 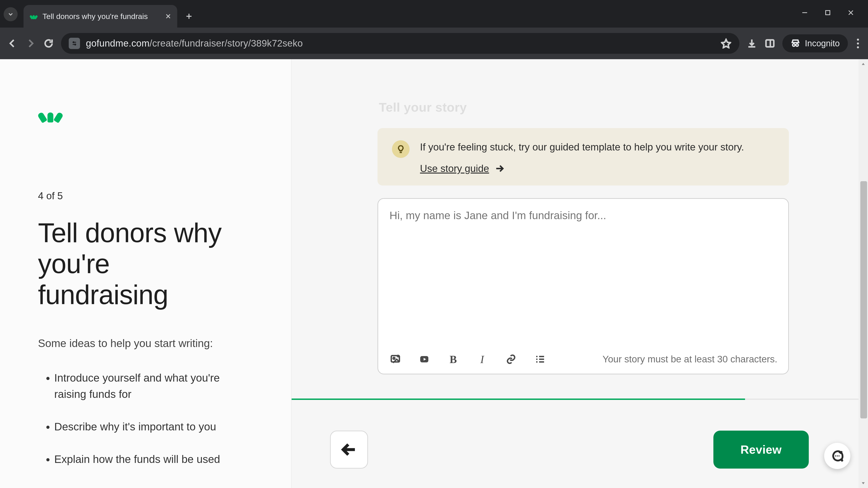 I want to click on new-tab-button, so click(x=189, y=16).